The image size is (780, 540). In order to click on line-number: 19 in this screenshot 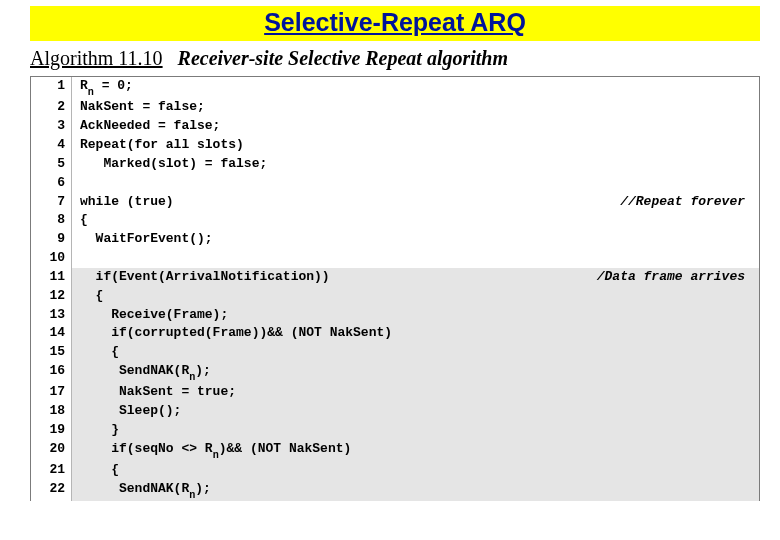, I will do `click(52, 430)`.